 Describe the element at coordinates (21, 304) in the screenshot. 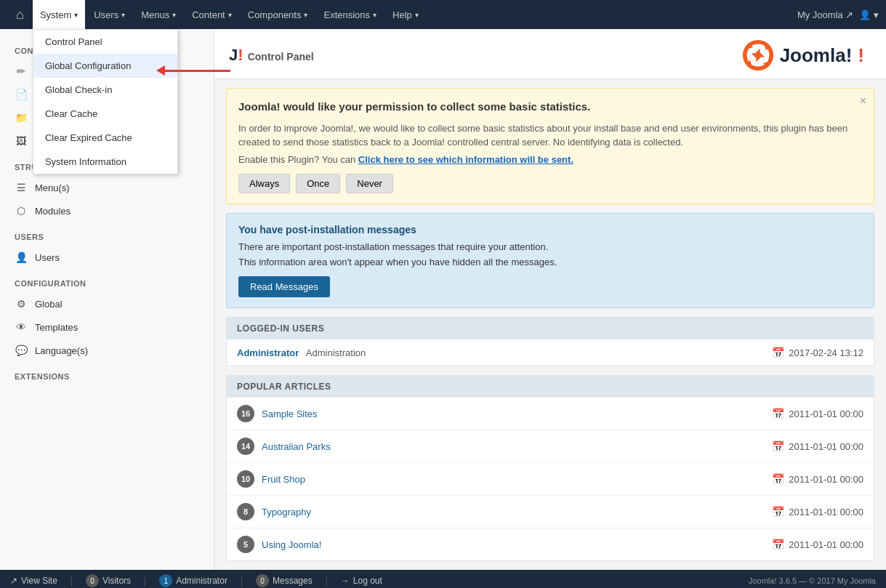

I see `global-icon: ⚙` at that location.